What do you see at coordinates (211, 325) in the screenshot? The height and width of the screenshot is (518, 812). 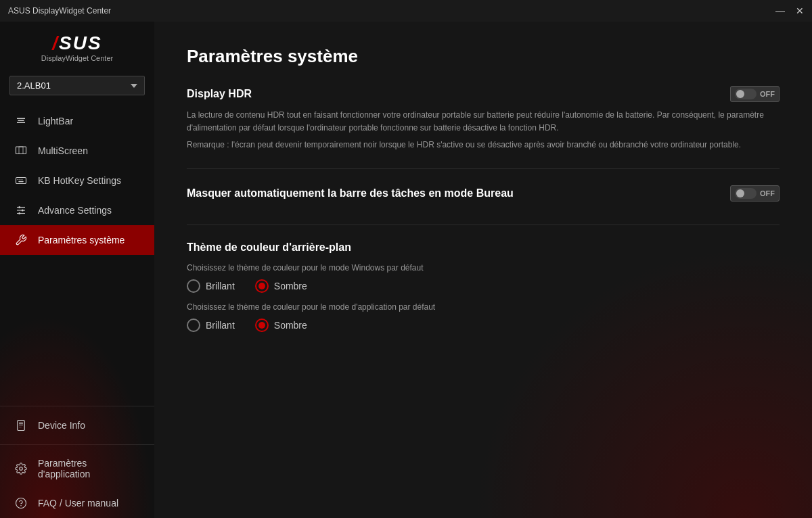 I see `app-brillant-option: Brillant` at bounding box center [211, 325].